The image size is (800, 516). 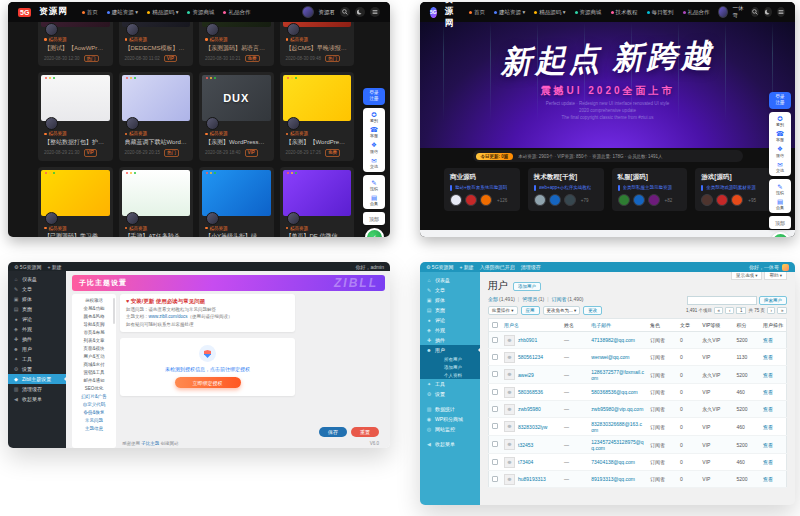 I want to click on theme-link: 子比主题, so click(x=150, y=444).